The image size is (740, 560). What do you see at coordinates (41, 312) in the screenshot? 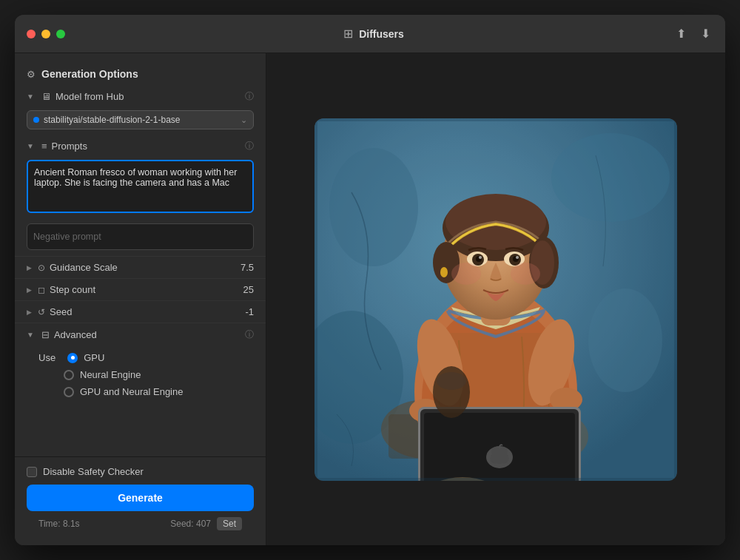
I see `seed-icon: ↺` at bounding box center [41, 312].